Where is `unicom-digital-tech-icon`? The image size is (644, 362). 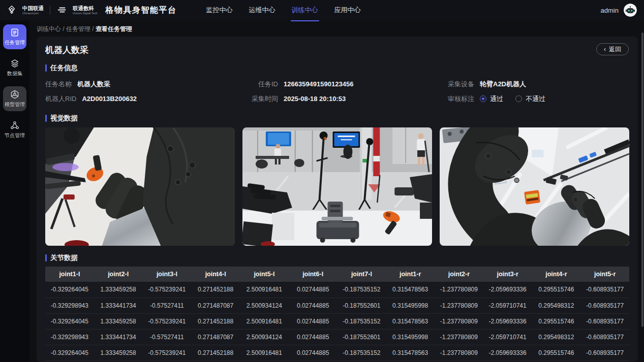
unicom-digital-tech-icon is located at coordinates (62, 10).